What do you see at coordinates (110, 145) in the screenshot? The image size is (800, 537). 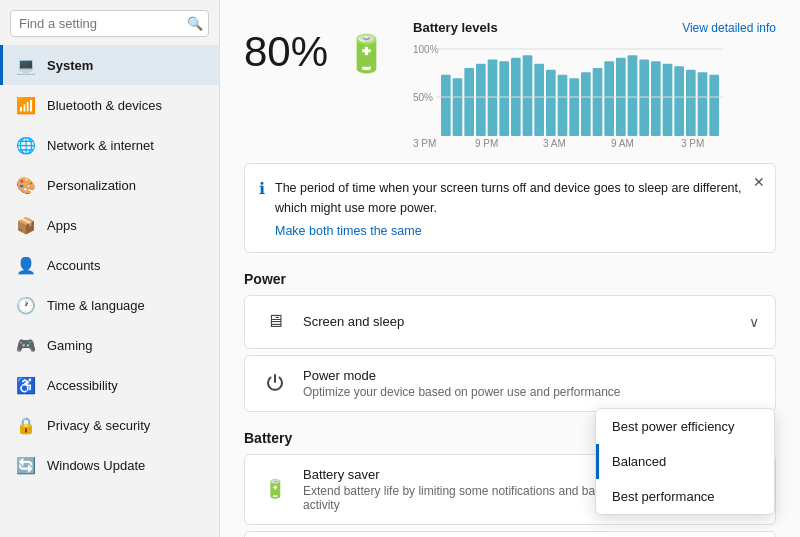 I see `sidebar-item-network: 🌐 Network & internet` at bounding box center [110, 145].